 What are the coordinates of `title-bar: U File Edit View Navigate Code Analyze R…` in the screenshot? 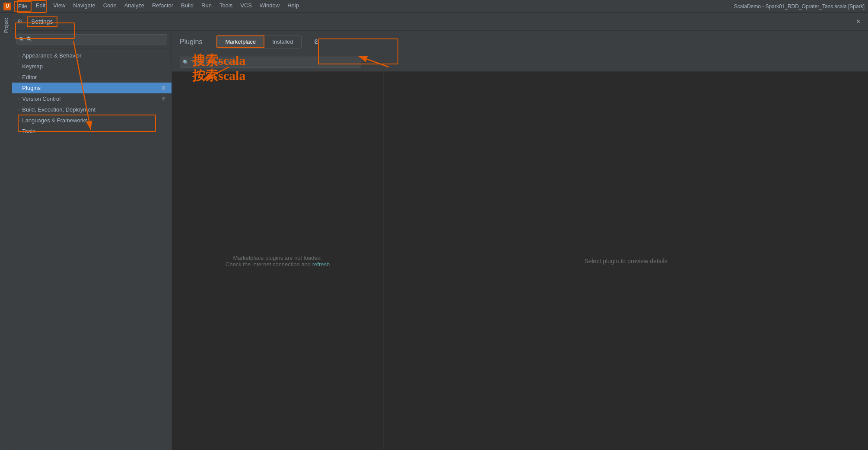 It's located at (434, 6).